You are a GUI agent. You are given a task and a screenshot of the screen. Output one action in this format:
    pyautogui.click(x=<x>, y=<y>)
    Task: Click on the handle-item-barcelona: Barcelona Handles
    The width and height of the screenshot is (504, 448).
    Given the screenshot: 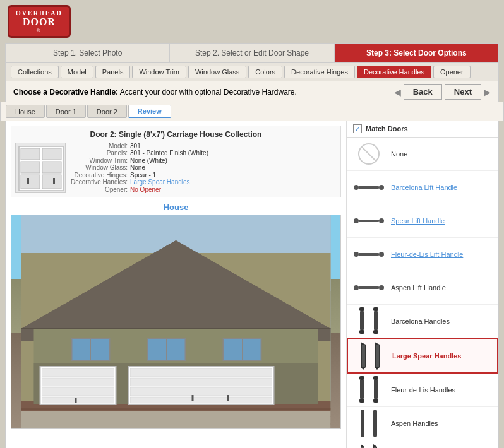 What is the action you would take?
    pyautogui.click(x=423, y=322)
    